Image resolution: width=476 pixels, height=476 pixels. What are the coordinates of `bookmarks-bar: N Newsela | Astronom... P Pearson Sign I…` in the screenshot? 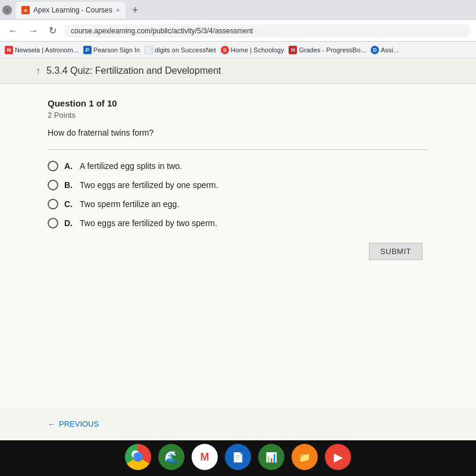 It's located at (238, 50).